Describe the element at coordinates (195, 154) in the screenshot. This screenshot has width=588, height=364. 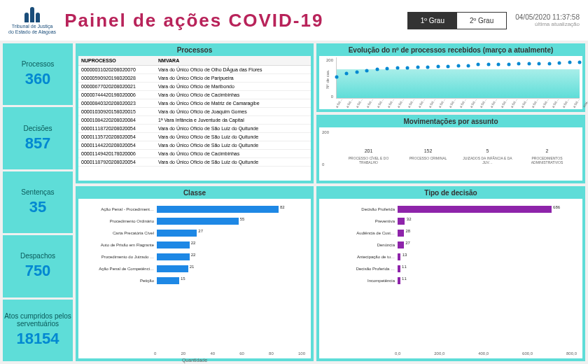
I see `table-row: 00001149420178020006Vara do Único Ofício…` at that location.